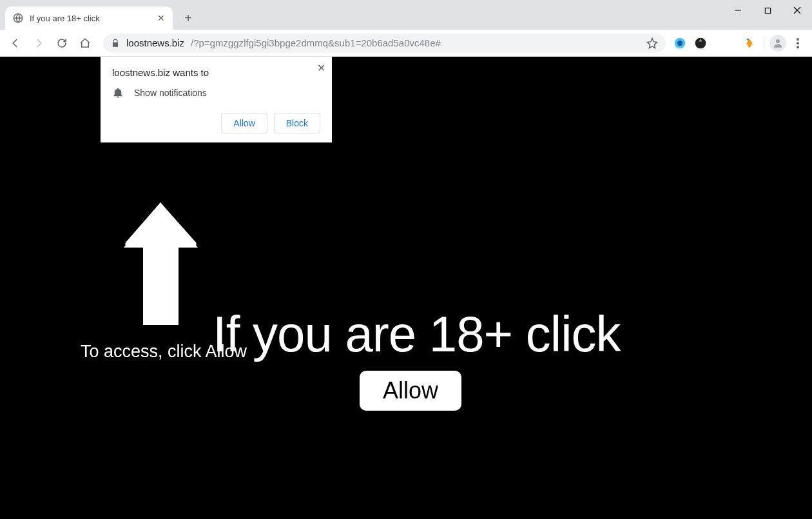 Image resolution: width=812 pixels, height=519 pixels. What do you see at coordinates (85, 43) in the screenshot?
I see `home-button` at bounding box center [85, 43].